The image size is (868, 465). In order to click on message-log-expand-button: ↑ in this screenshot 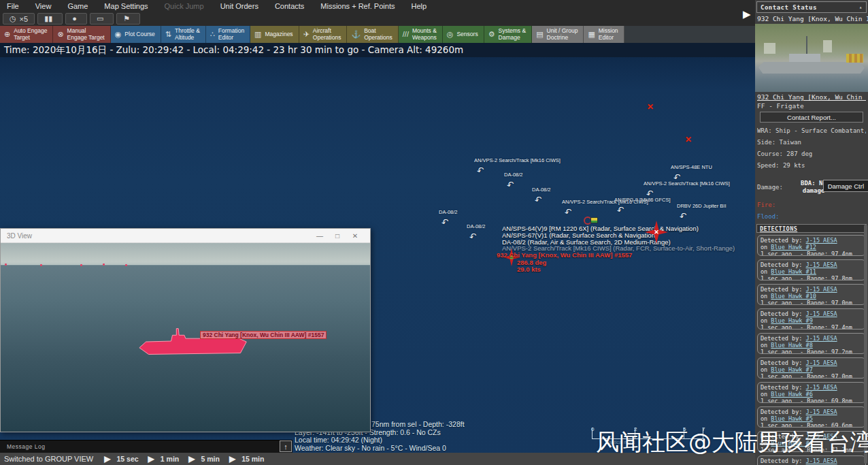, I will do `click(286, 447)`.